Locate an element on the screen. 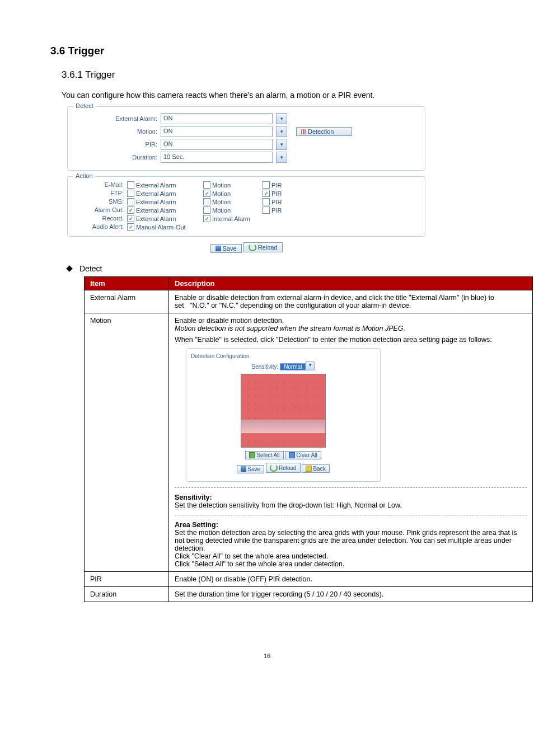 The height and width of the screenshot is (756, 534). trigger-screenshot: Detect External Alarm: ON ▾ Motion: ON ▾… is located at coordinates (246, 180).